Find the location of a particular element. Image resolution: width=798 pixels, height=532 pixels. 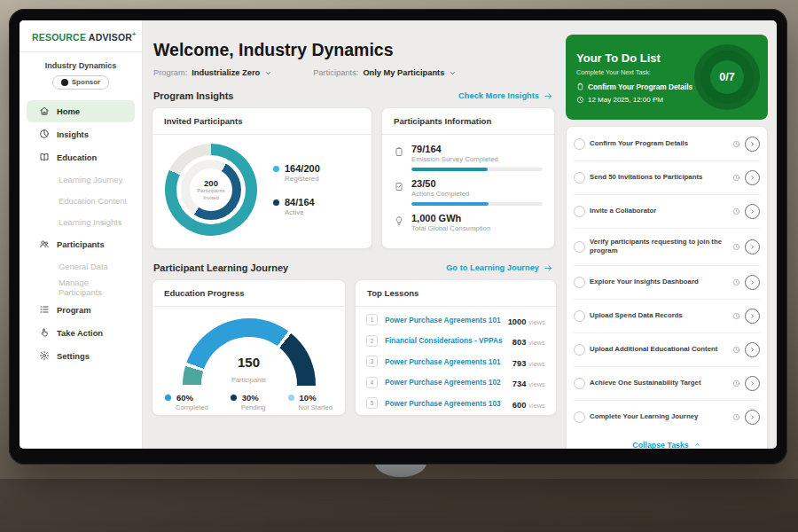

gauge-legend-row: 10% is located at coordinates (310, 397).